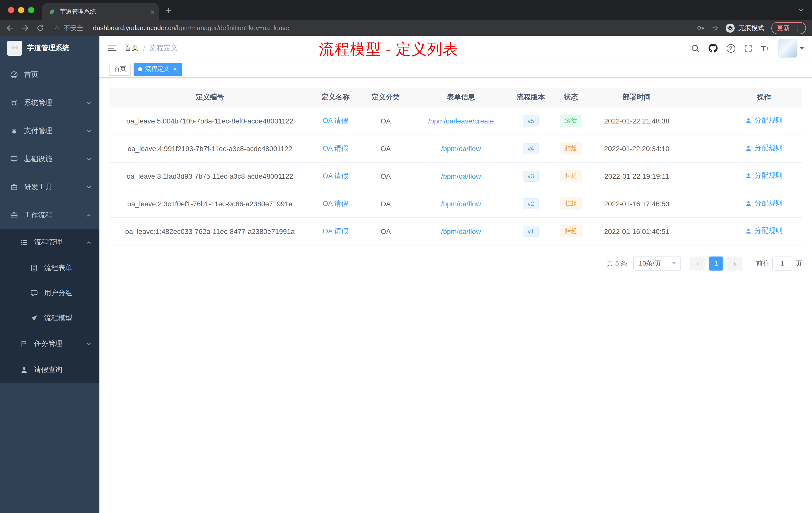  Describe the element at coordinates (461, 121) in the screenshot. I see `form-link: /bpm/oa/leave/create` at that location.